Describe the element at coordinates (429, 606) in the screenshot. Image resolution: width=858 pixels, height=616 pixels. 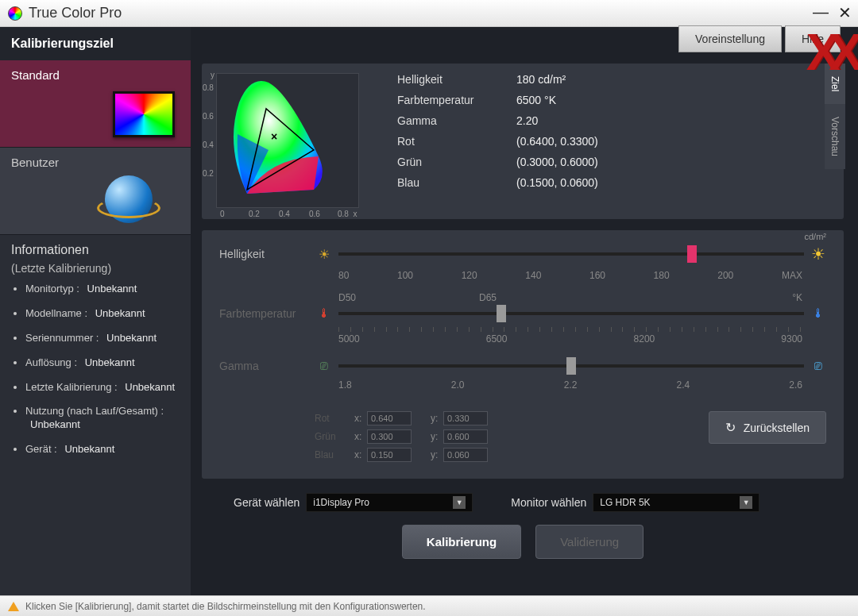
I see `status-bar: Klicken Sie [Kalibrierung], damit starte…` at that location.